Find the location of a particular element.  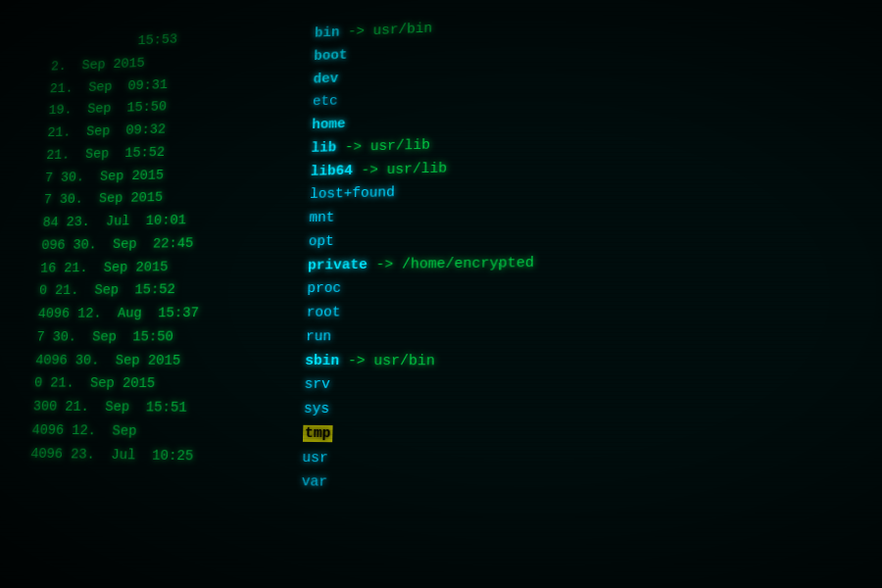

meta-line: 300 21. Sep 15:51 is located at coordinates (163, 409).